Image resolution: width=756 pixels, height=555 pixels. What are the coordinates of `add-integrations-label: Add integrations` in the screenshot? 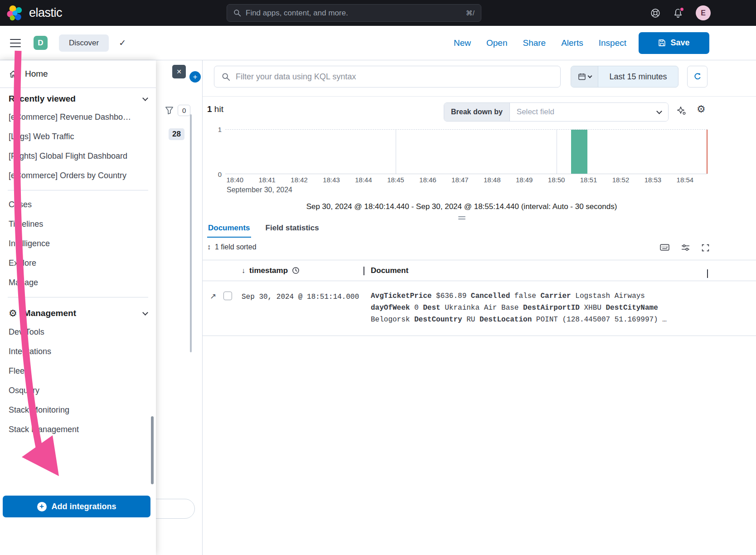 It's located at (84, 507).